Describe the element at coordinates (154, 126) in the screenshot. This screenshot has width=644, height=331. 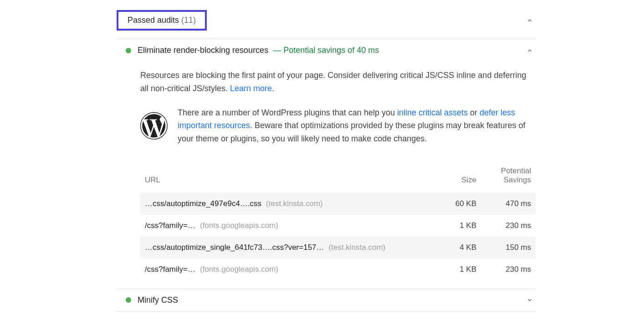
I see `wordpress-icon` at that location.